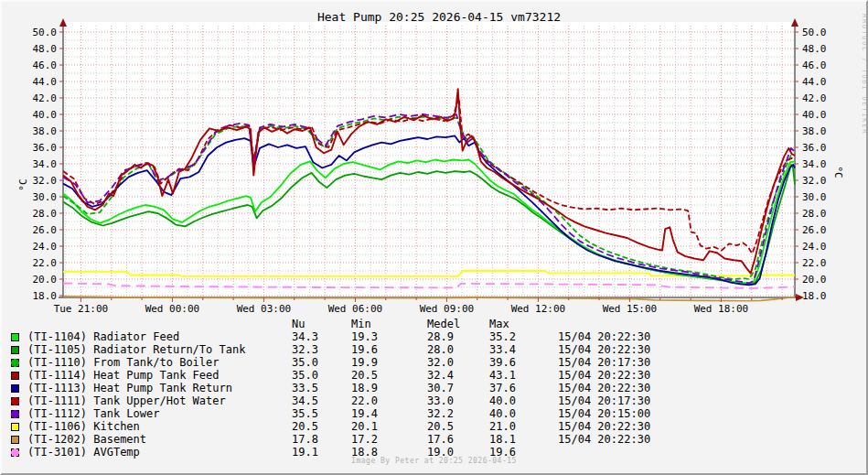  I want to click on x-tick-label: Wed 09:00, so click(447, 309).